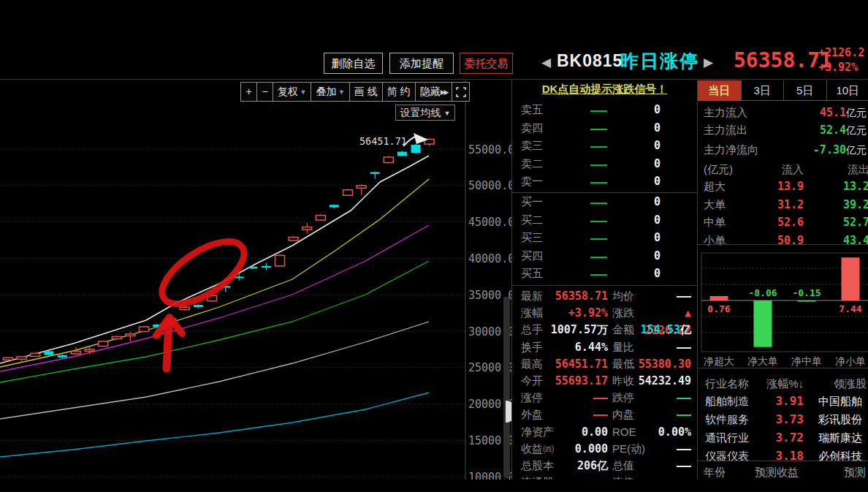 The height and width of the screenshot is (492, 868). I want to click on stat-row: 换手6.44%量比, so click(605, 347).